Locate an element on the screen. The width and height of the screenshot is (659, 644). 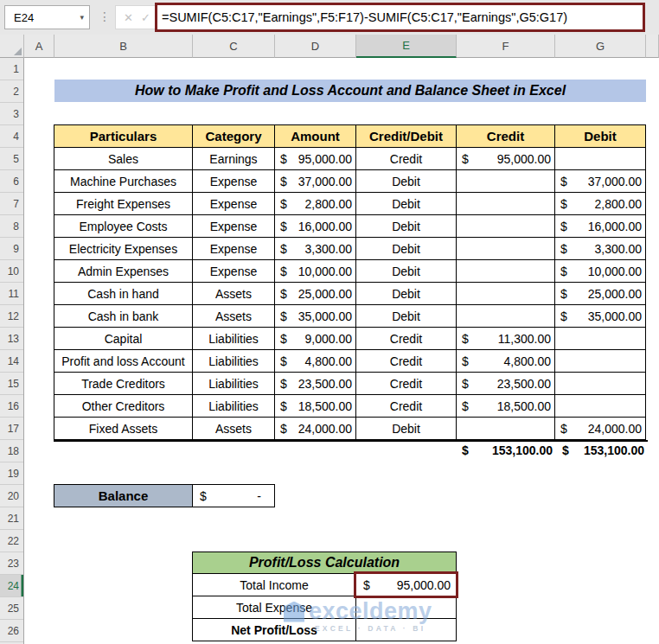
row-header-22: 22 is located at coordinates (12, 541).